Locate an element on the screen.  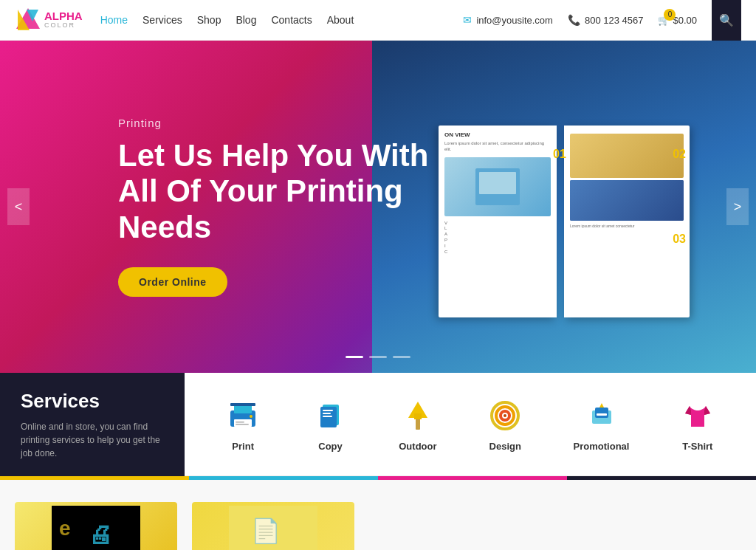
outdoor-icon is located at coordinates (418, 416).